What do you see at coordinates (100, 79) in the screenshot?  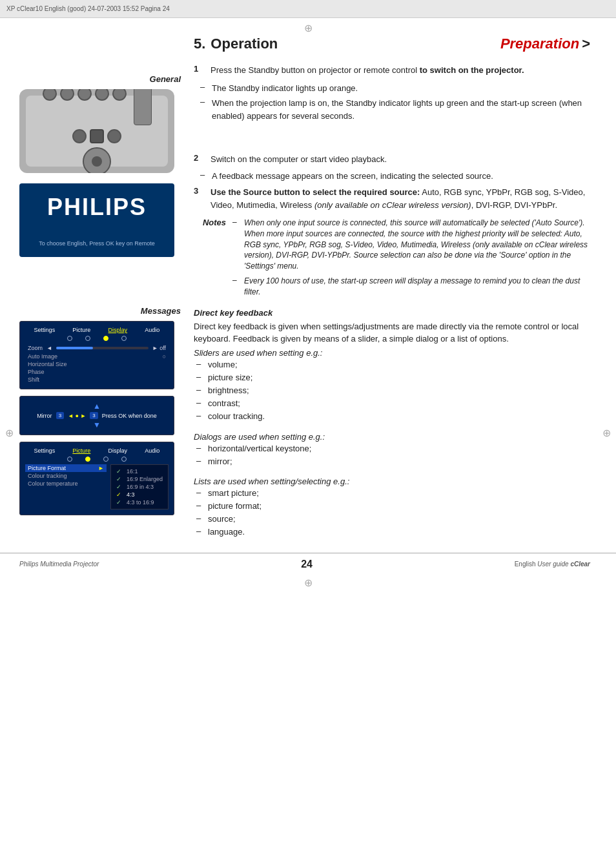 I see `general-label: General` at bounding box center [100, 79].